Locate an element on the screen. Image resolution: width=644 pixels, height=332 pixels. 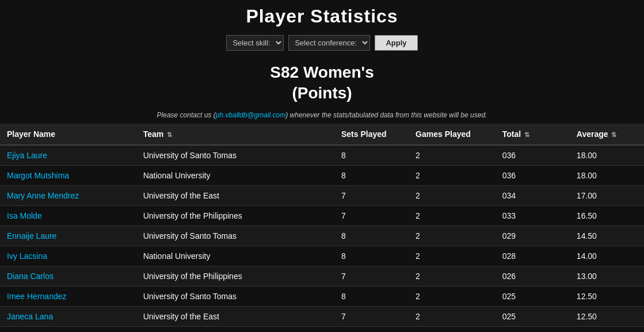
cell-average: 14.00 is located at coordinates (607, 255).